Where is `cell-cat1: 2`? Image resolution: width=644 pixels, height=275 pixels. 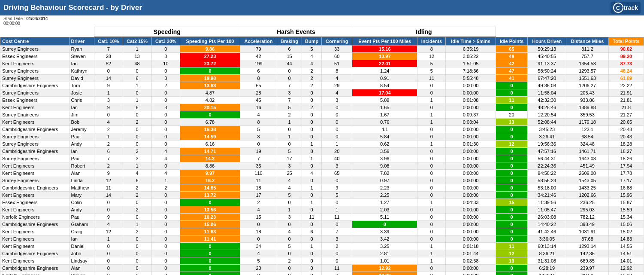
cell-cat1: 2 is located at coordinates (108, 130).